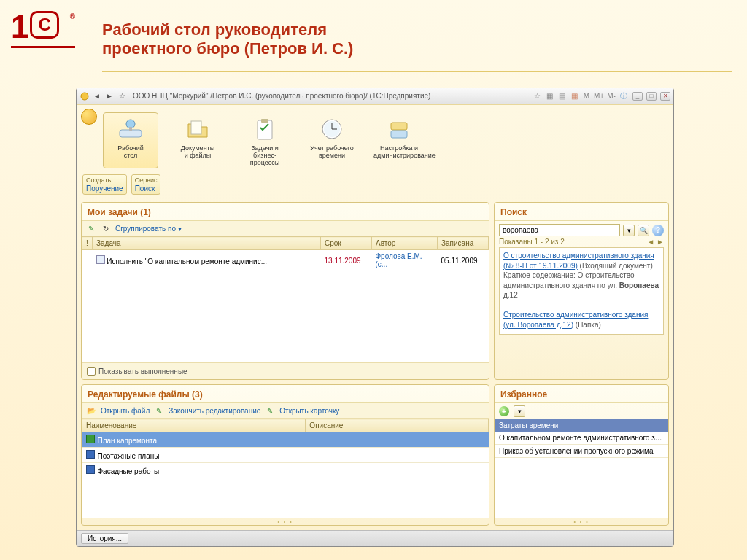 This screenshot has height=560, width=747. Describe the element at coordinates (581, 469) in the screenshot. I see `favorites-list: Затраты времени О капитальном ремонте ад…` at that location.